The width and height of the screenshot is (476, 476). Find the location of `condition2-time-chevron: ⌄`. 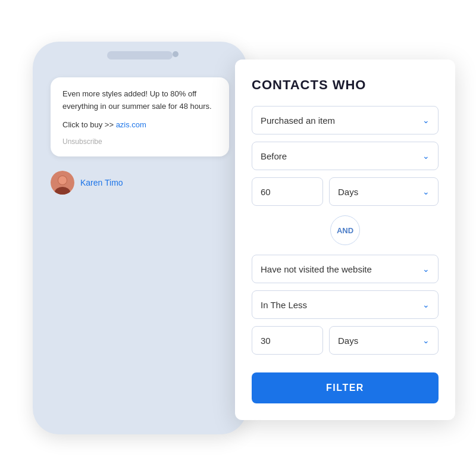

condition2-time-chevron: ⌄ is located at coordinates (426, 305).